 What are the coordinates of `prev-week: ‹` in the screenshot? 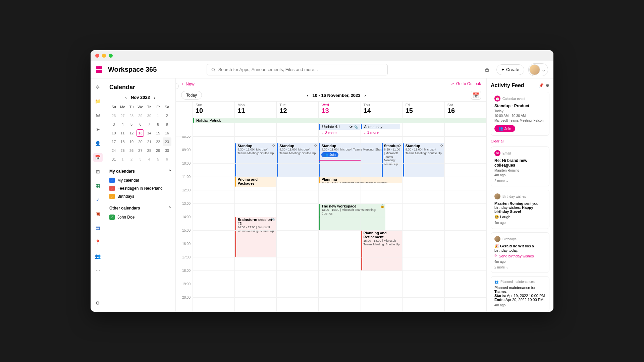 It's located at (308, 95).